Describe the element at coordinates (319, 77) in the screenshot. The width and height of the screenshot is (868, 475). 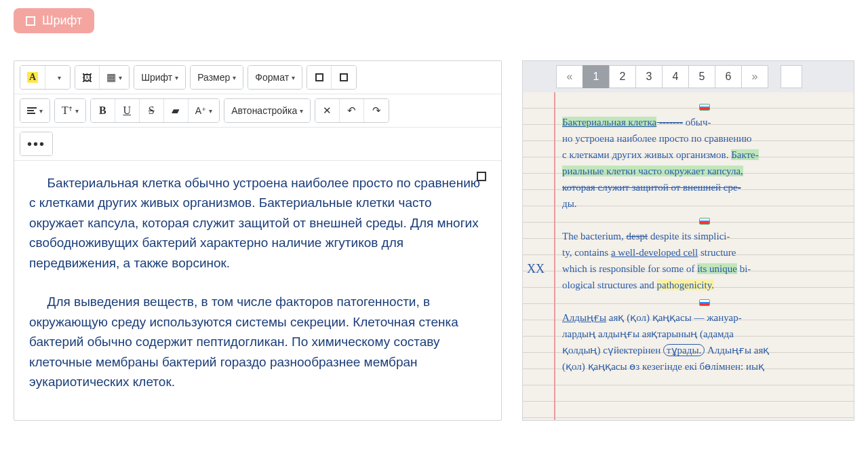
I see `box1-button` at that location.